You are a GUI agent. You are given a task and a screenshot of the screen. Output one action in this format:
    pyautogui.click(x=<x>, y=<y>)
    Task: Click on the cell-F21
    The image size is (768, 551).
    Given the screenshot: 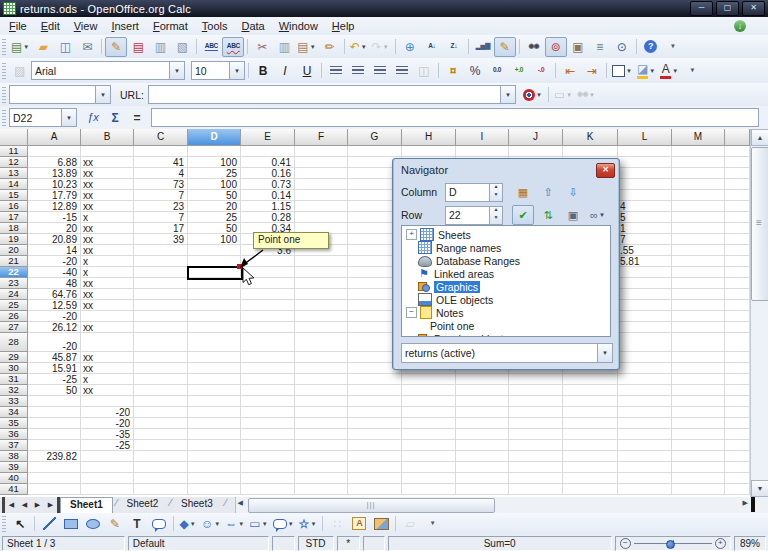 What is the action you would take?
    pyautogui.click(x=322, y=262)
    